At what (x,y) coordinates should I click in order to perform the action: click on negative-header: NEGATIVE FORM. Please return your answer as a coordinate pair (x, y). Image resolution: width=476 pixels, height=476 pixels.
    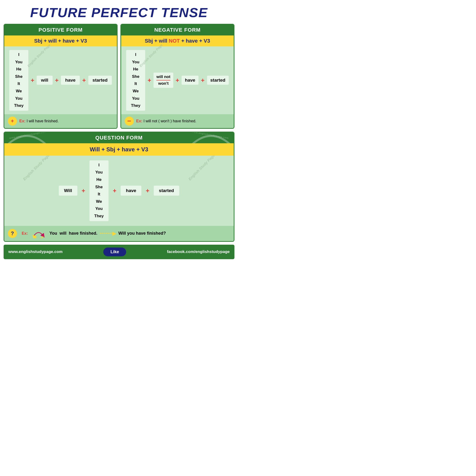
    Looking at the image, I should click on (177, 30).